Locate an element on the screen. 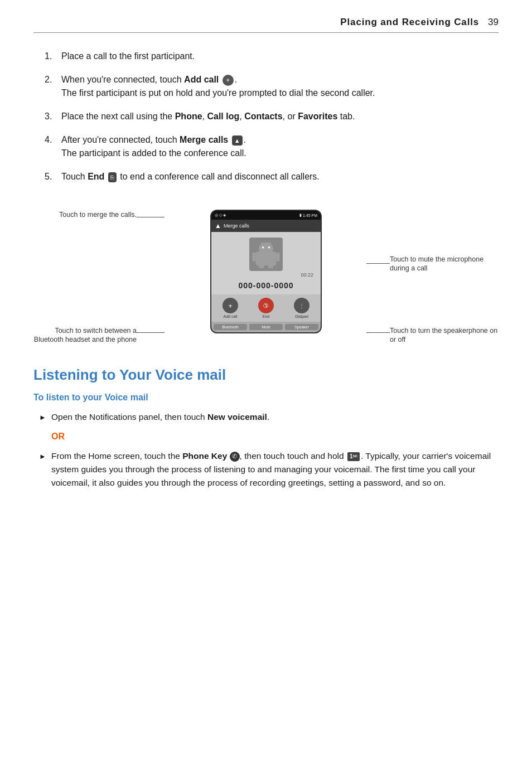  bluetooth-btn-box: Bluetooth is located at coordinates (230, 327).